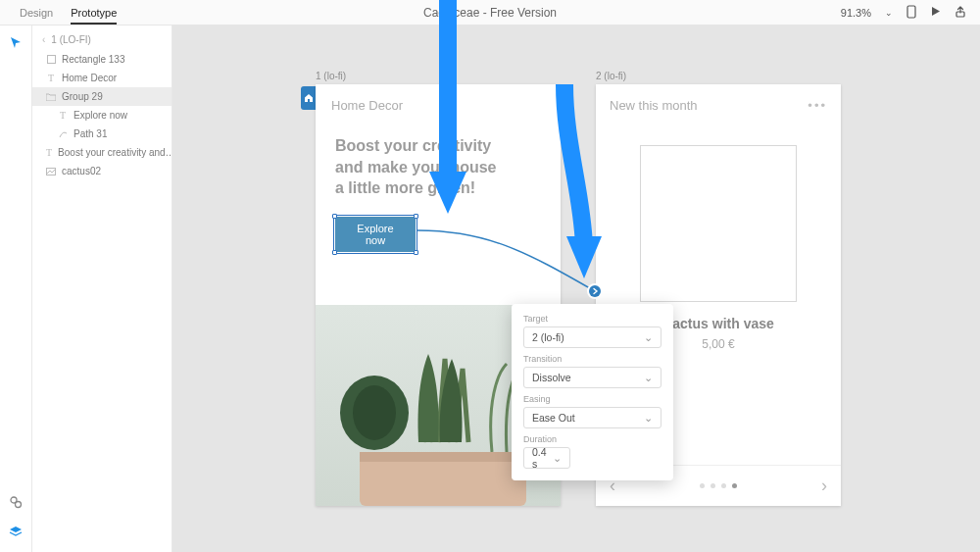  I want to click on select-value: 2 (lo-fi), so click(549, 337).